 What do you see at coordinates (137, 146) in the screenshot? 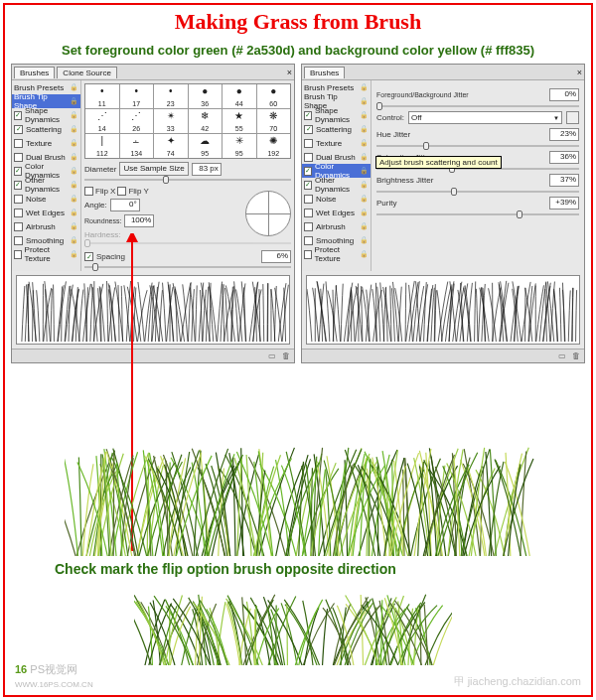
I see `brush-thumb: ⫠134` at bounding box center [137, 146].